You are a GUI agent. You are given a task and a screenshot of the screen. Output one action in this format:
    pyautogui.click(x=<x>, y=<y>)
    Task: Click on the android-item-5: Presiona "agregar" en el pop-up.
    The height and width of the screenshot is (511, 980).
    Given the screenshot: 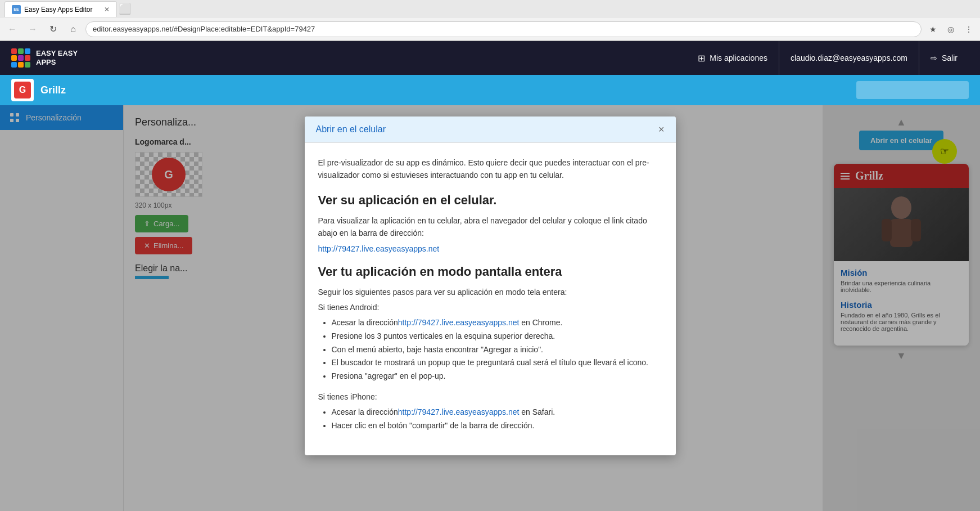 What is the action you would take?
    pyautogui.click(x=497, y=376)
    